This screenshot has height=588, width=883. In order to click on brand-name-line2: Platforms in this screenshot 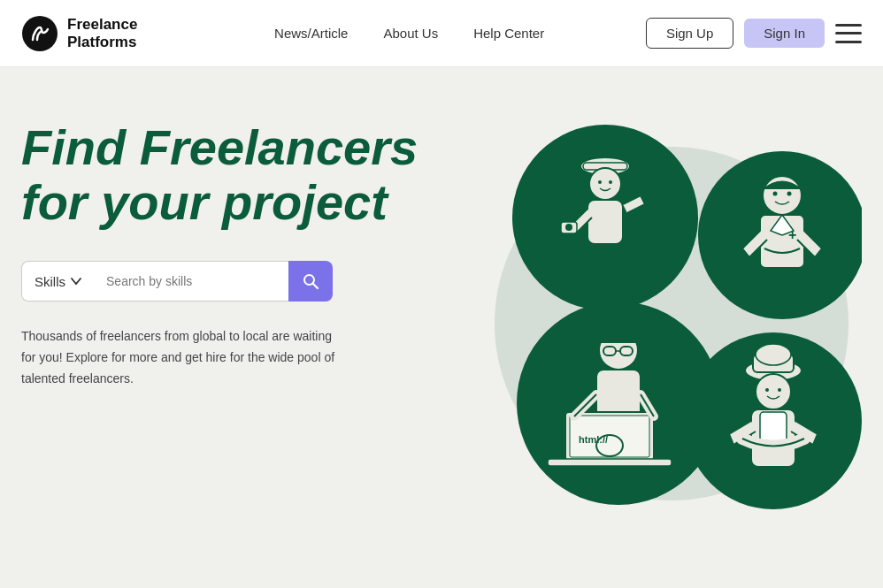, I will do `click(102, 42)`.